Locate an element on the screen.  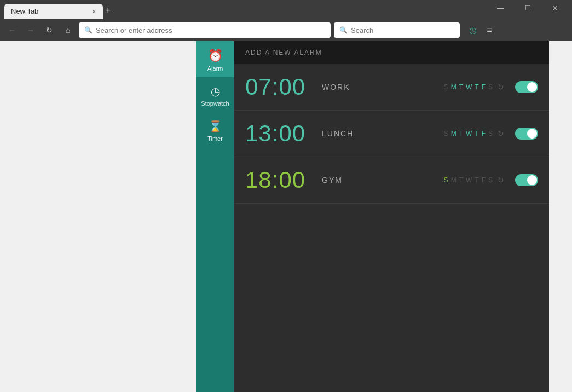
toggle-gym is located at coordinates (527, 180).